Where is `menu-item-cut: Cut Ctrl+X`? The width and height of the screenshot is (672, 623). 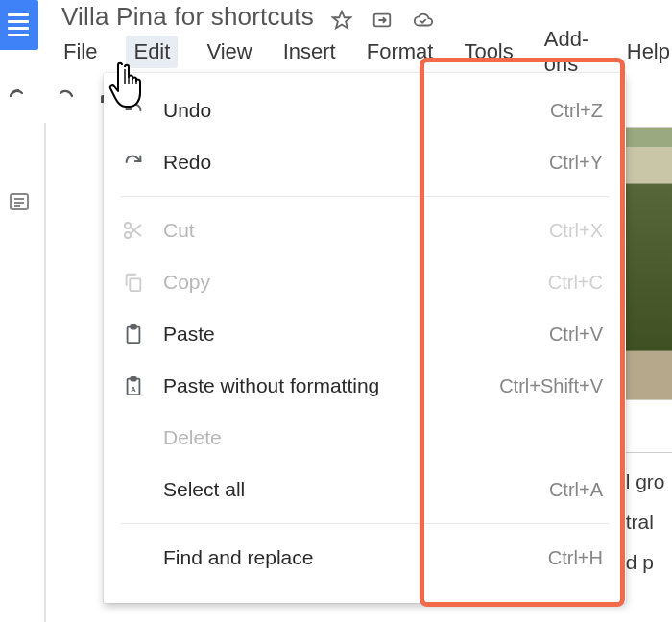 menu-item-cut: Cut Ctrl+X is located at coordinates (365, 230).